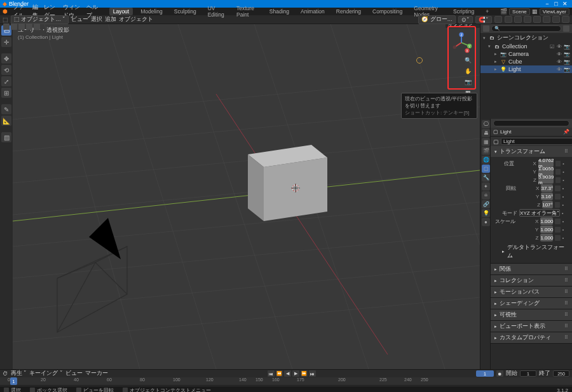 The image size is (572, 392). I want to click on nav-gizmo: X Y Z, so click(461, 43).